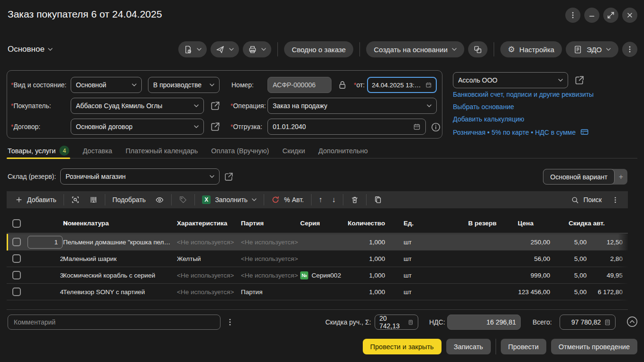 The height and width of the screenshot is (362, 644). I want to click on total-input: 97 780,82, so click(588, 322).